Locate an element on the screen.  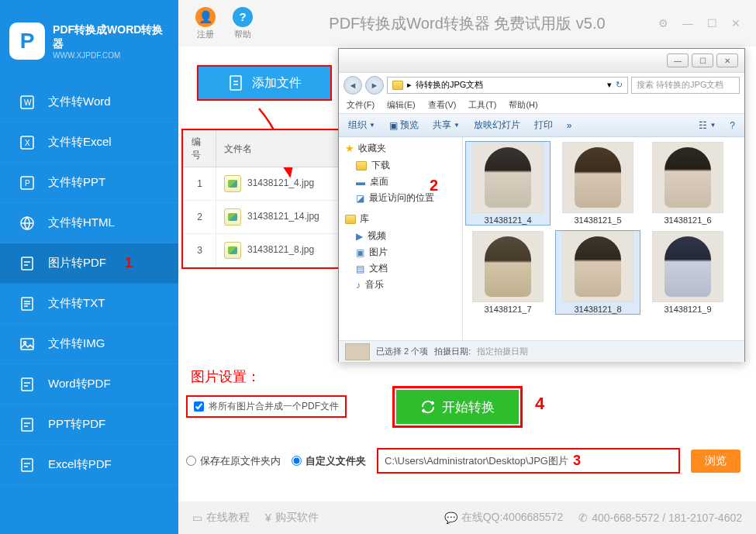
sidebar-item-label: PPT转PDF is located at coordinates (77, 425).